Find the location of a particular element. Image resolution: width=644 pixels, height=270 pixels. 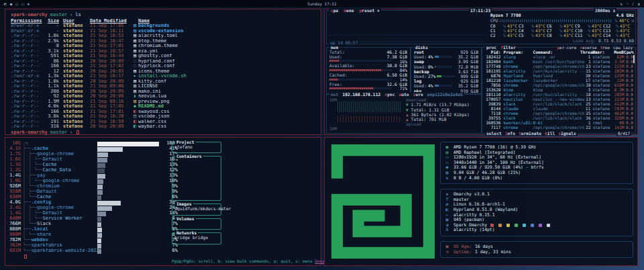

file-row: .rwxr-xr-x1.3kstefano21 Sep 16:17▸instal… is located at coordinates (163, 77).